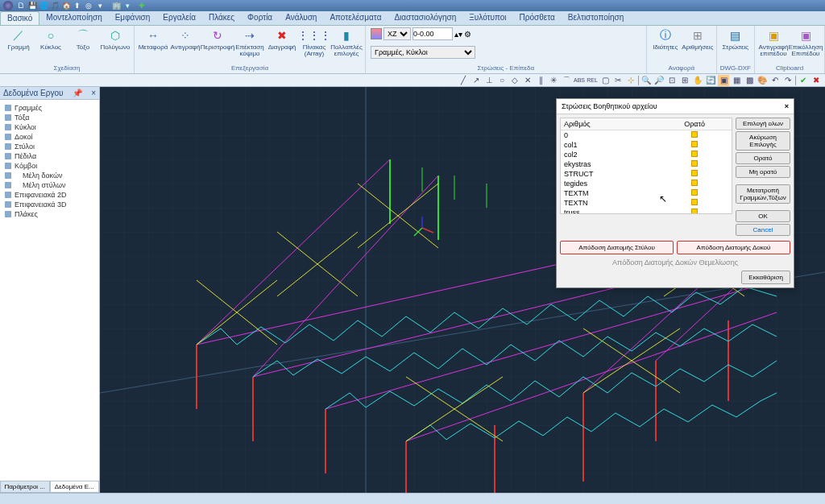 This screenshot has height=504, width=825. I want to click on snap-intersect-icon: ✳, so click(553, 81).